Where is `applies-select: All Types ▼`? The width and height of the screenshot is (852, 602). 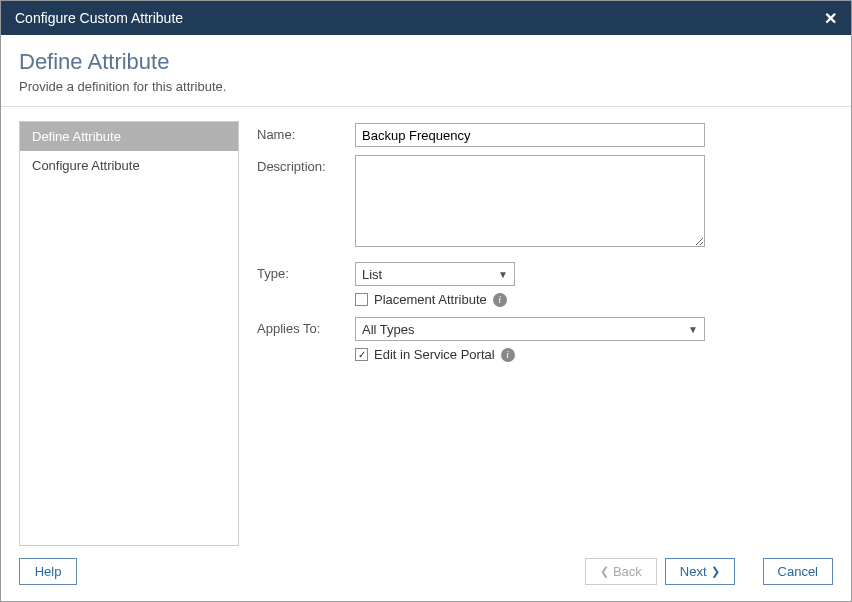
applies-select: All Types ▼ is located at coordinates (530, 329).